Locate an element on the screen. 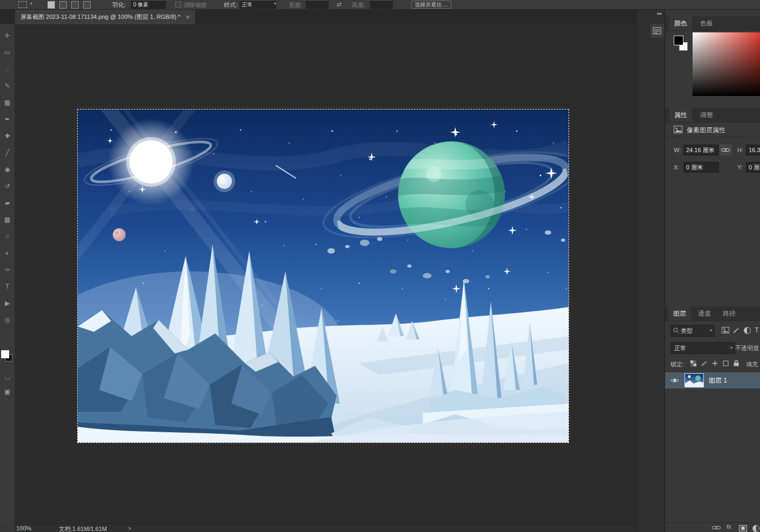  h-label: H: is located at coordinates (740, 150).